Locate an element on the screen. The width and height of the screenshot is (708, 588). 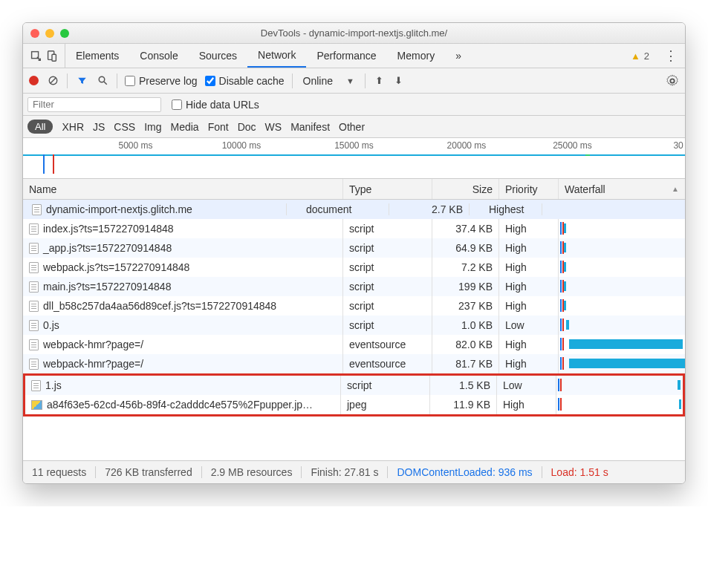
request-name: dynamic-import-nextjs.glitch.me is located at coordinates (119, 209).